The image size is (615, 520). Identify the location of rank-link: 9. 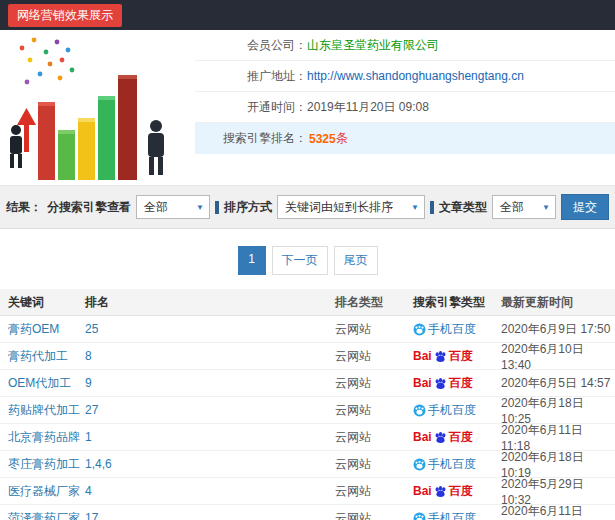
(88, 383).